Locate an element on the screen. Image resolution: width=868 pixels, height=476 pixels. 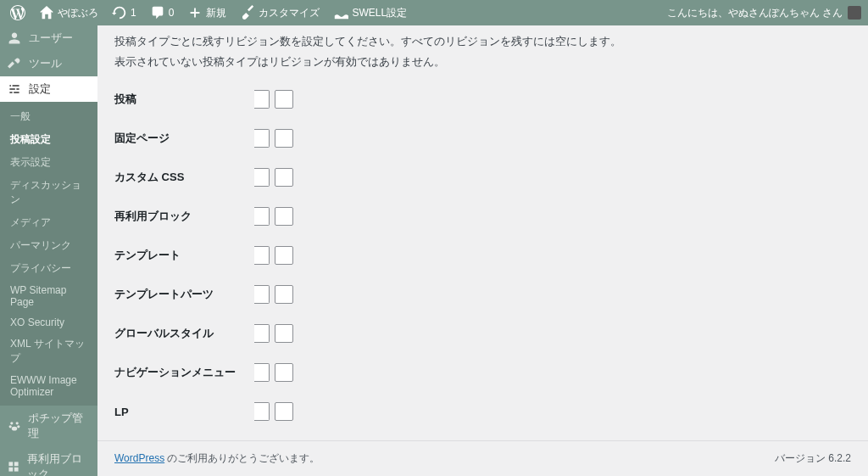
customize-label: カスタマイズ is located at coordinates (289, 14).